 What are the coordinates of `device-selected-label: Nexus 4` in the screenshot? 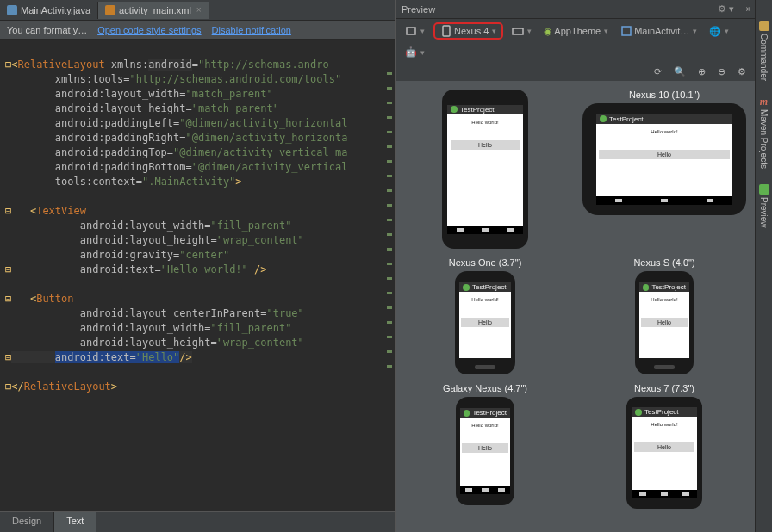 It's located at (471, 31).